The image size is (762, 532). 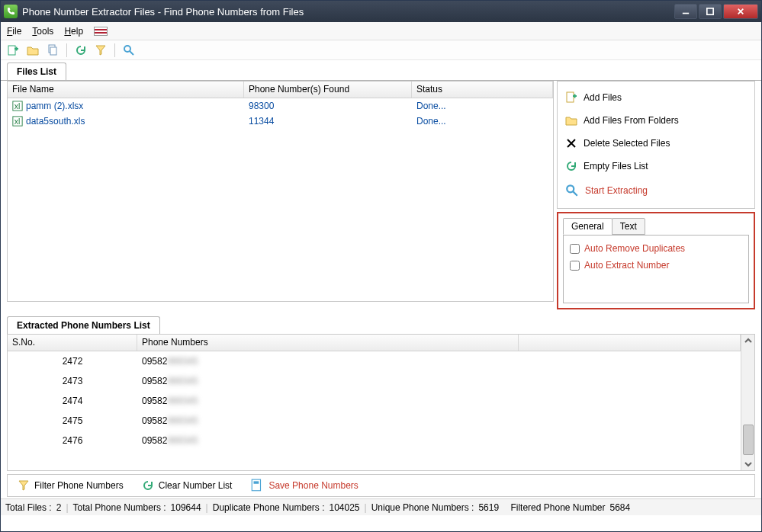 What do you see at coordinates (381, 11) in the screenshot?
I see `titlebar: Phone Number Extractor Files - Find Phon…` at bounding box center [381, 11].